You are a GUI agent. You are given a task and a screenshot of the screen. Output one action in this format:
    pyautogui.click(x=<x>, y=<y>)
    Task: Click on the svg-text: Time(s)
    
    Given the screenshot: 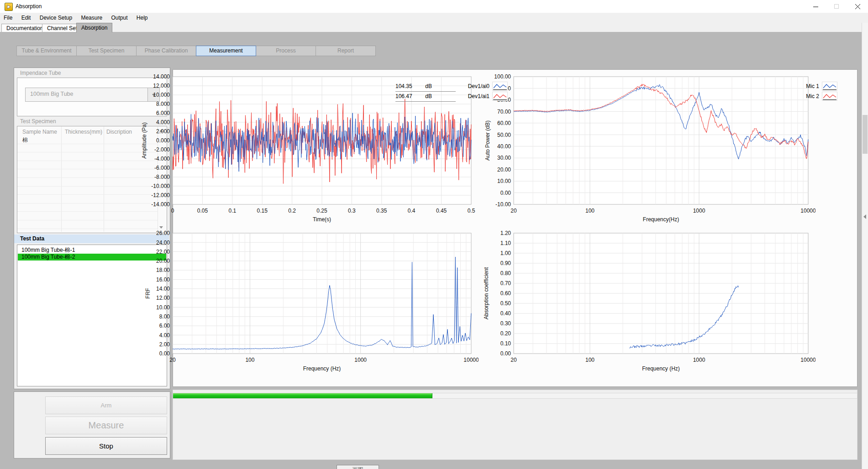 What is the action you would take?
    pyautogui.click(x=322, y=219)
    